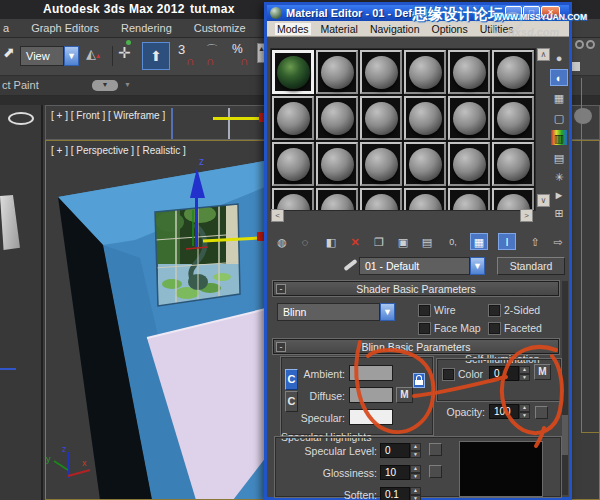 The width and height of the screenshot is (600, 500). Describe the element at coordinates (424, 328) in the screenshot. I see `face-map-checkbox` at that location.